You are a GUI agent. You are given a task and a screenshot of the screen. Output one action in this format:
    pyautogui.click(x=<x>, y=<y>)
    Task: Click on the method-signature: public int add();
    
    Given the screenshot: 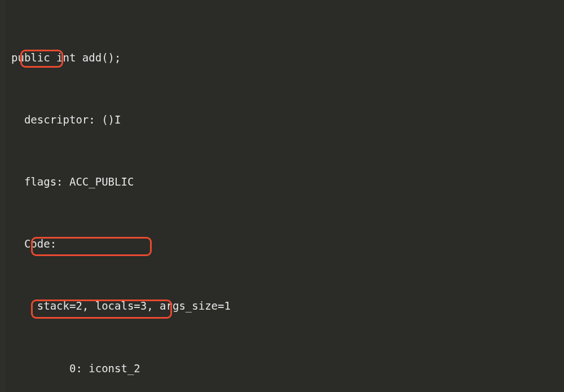 What is the action you would take?
    pyautogui.click(x=288, y=58)
    